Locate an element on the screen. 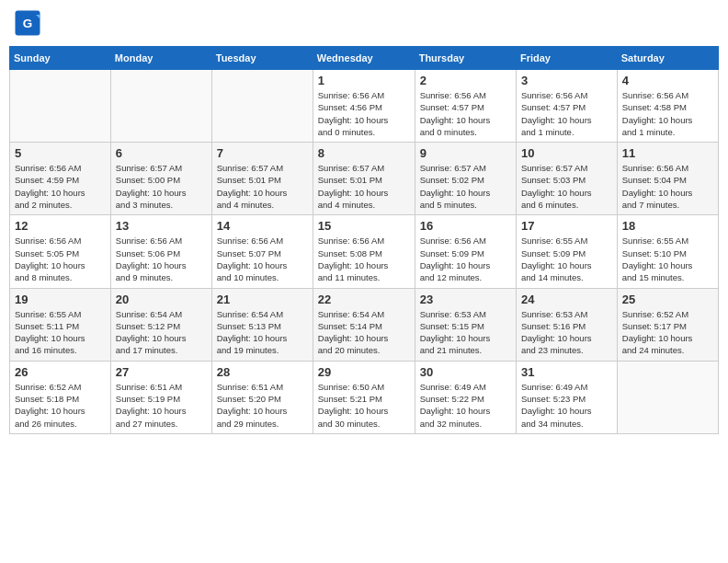  day-info: Sunrise: 6:56 AM Sunset: 5:05 PM Dayligh… is located at coordinates (61, 259).